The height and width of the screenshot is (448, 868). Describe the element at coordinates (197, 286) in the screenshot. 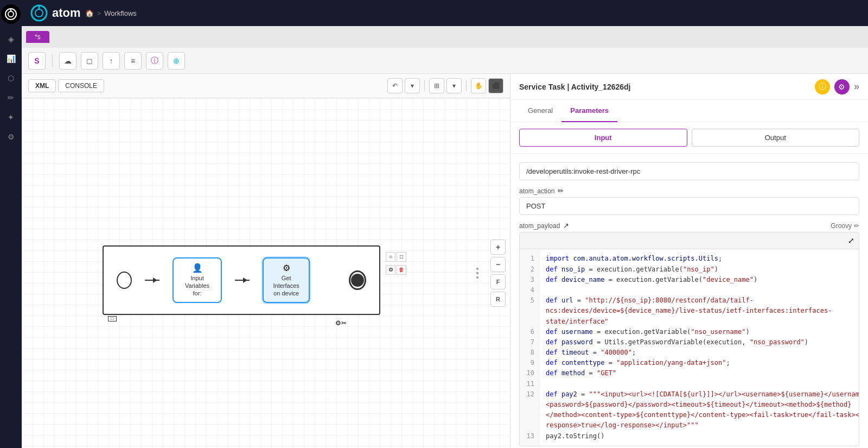

I see `task1-label: Input Variablesfor:` at that location.